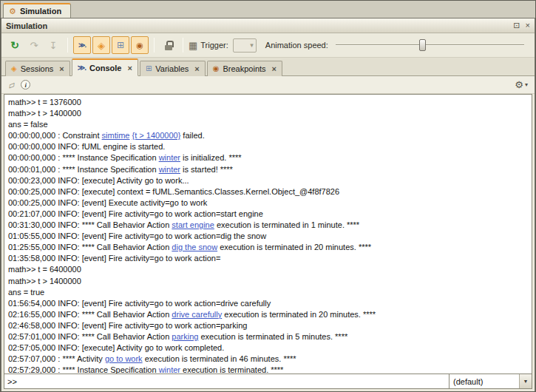 This screenshot has width=536, height=392. Describe the element at coordinates (138, 236) in the screenshot. I see `console-text: 01:05:55,000 INFO: [event] Fire activity…` at that location.